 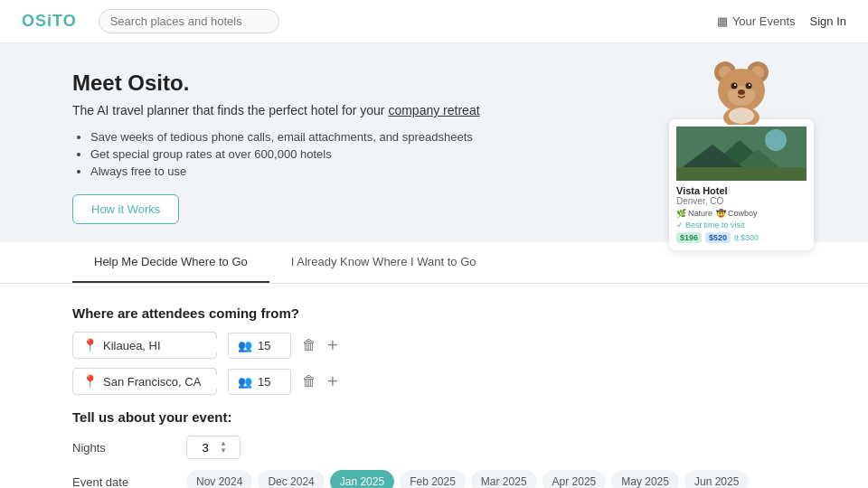 What do you see at coordinates (122, 479) in the screenshot?
I see `event-date-label: Event date` at bounding box center [122, 479].